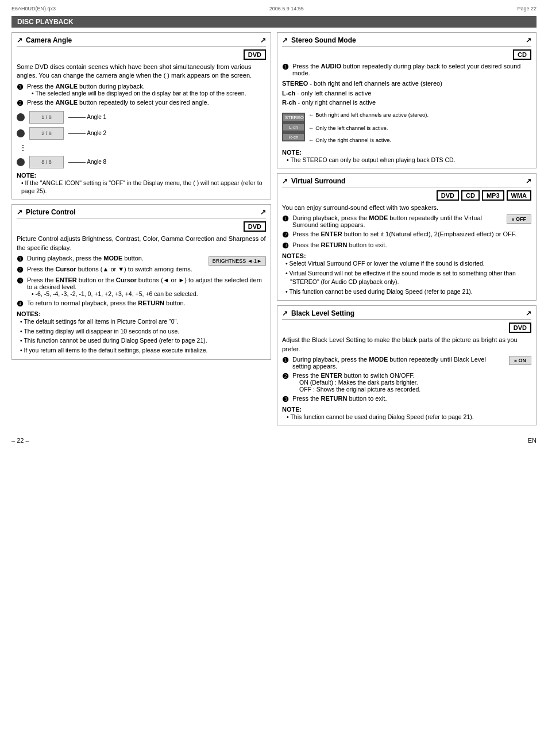  Describe the element at coordinates (47, 162) in the screenshot. I see `angle-screen-8: 8 / 8` at that location.